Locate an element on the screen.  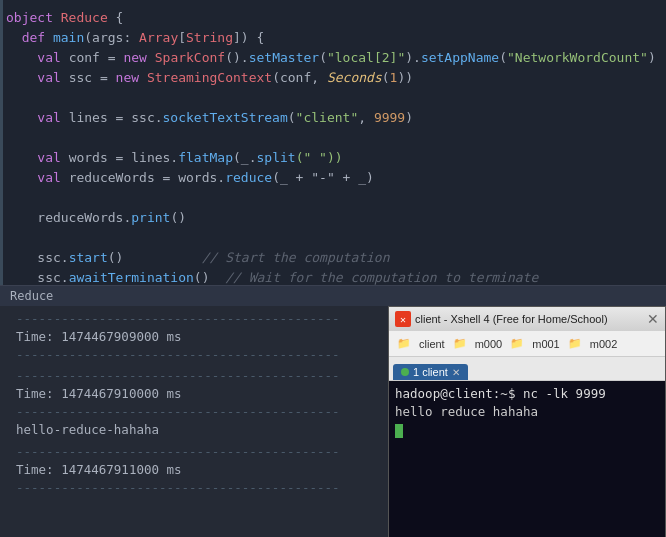
tab-close-icon: ✕ is located at coordinates (456, 372).